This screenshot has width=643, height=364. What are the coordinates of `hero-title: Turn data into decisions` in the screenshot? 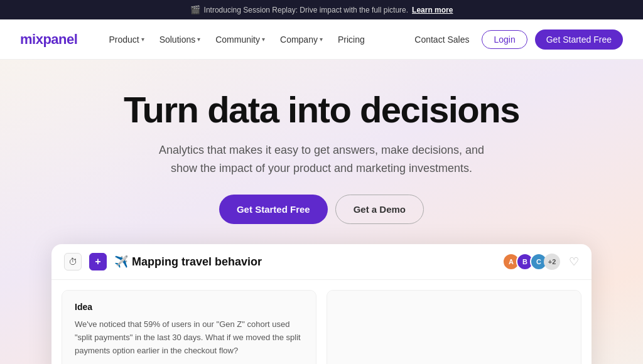 It's located at (322, 110).